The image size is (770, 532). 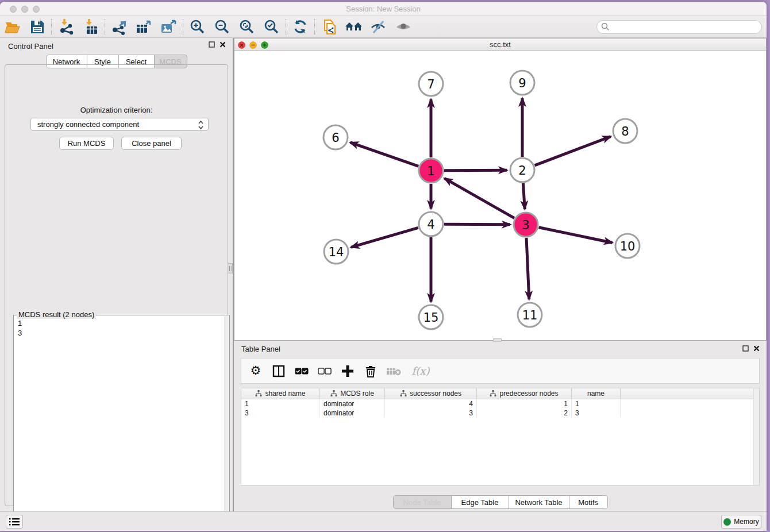 I want to click on graph-node-label-7: 7, so click(x=431, y=84).